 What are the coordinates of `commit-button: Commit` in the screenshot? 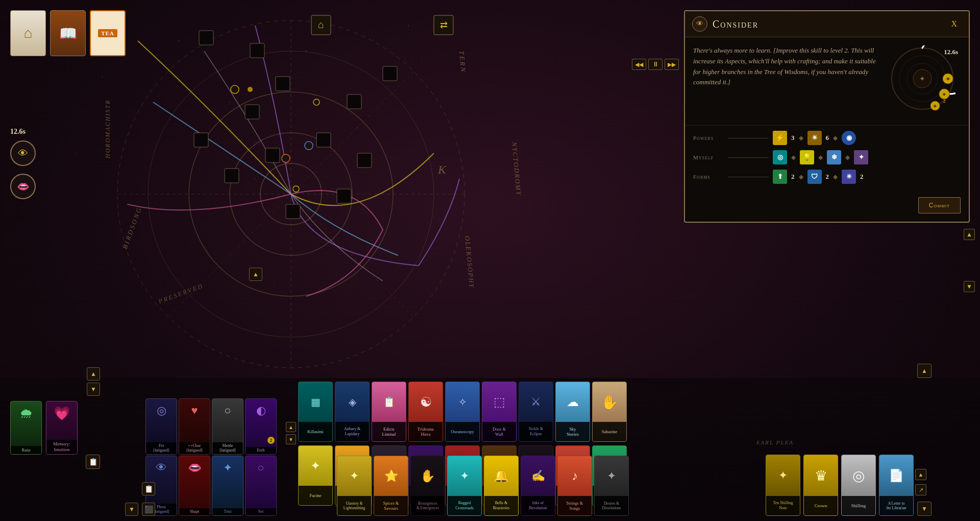 It's located at (939, 205).